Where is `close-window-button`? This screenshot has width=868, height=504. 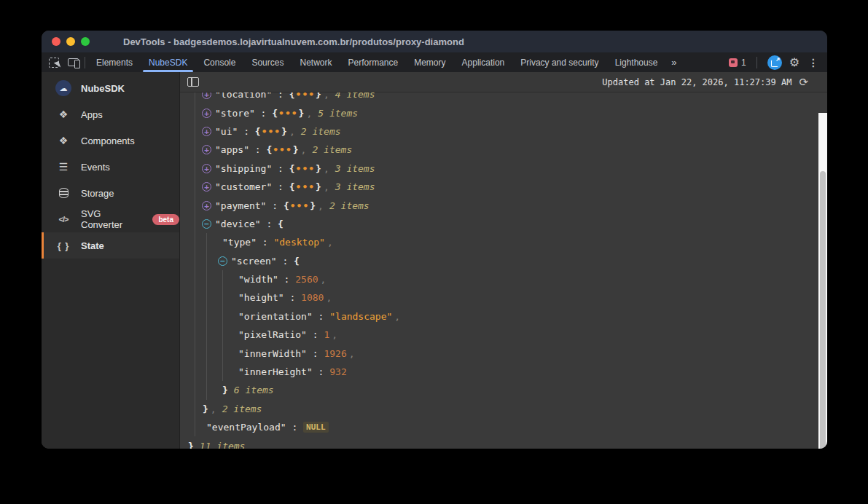 close-window-button is located at coordinates (56, 42).